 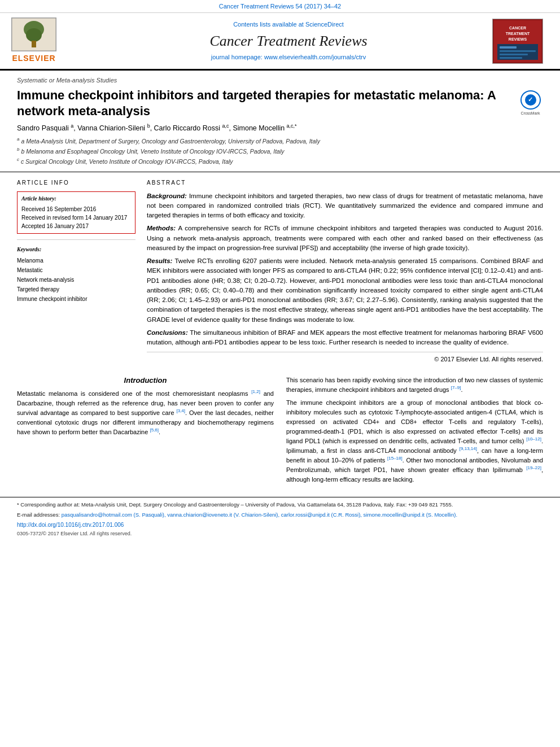 What do you see at coordinates (159, 261) in the screenshot?
I see `results-label: Results:` at bounding box center [159, 261].